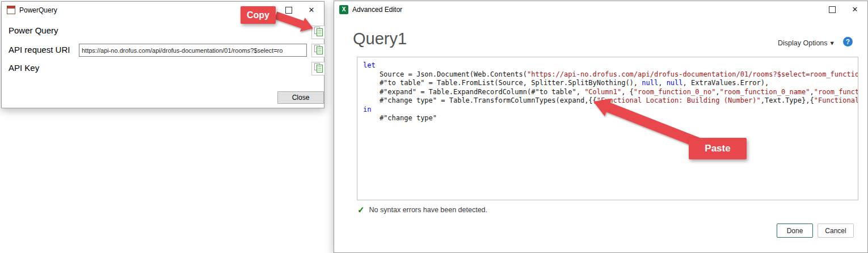 This screenshot has width=868, height=253. I want to click on display-options-label: Display Options, so click(803, 43).